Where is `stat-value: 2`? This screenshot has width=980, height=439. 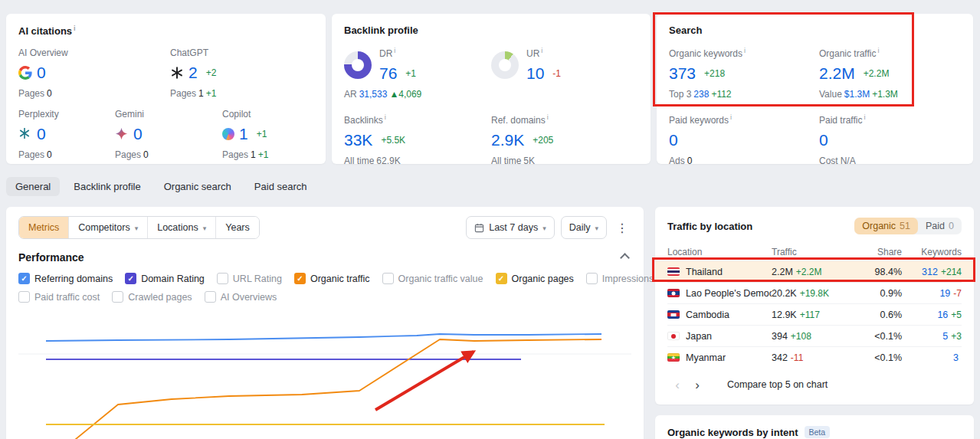 stat-value: 2 is located at coordinates (193, 73).